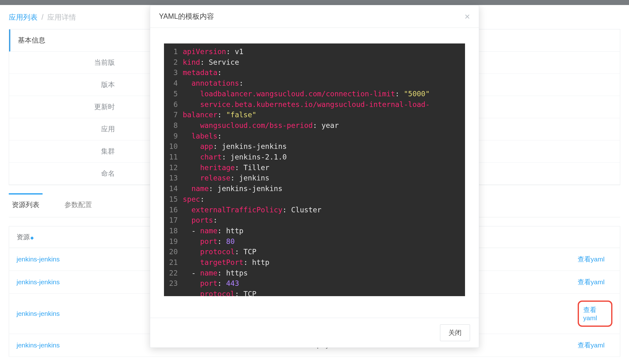 This screenshot has height=364, width=629. What do you see at coordinates (314, 333) in the screenshot?
I see `modal-footer: 关闭` at bounding box center [314, 333].